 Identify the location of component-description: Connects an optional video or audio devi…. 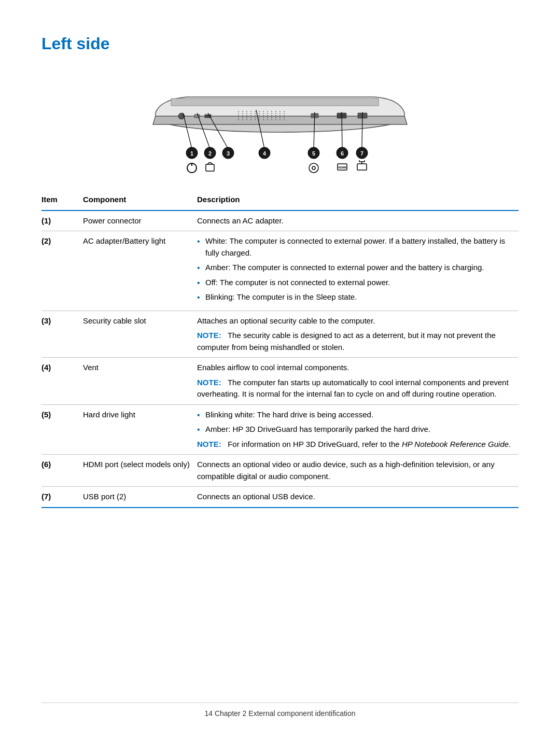
(358, 471).